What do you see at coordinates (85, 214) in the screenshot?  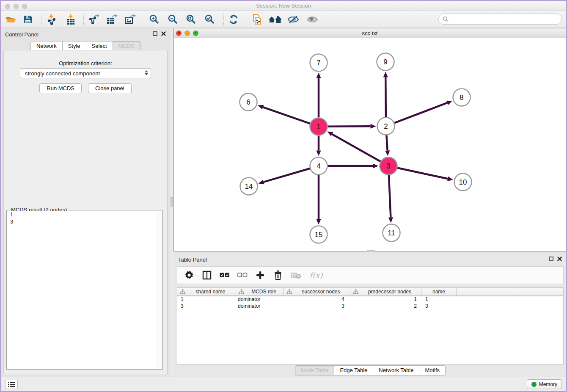 I see `mcds-result-item: 1` at bounding box center [85, 214].